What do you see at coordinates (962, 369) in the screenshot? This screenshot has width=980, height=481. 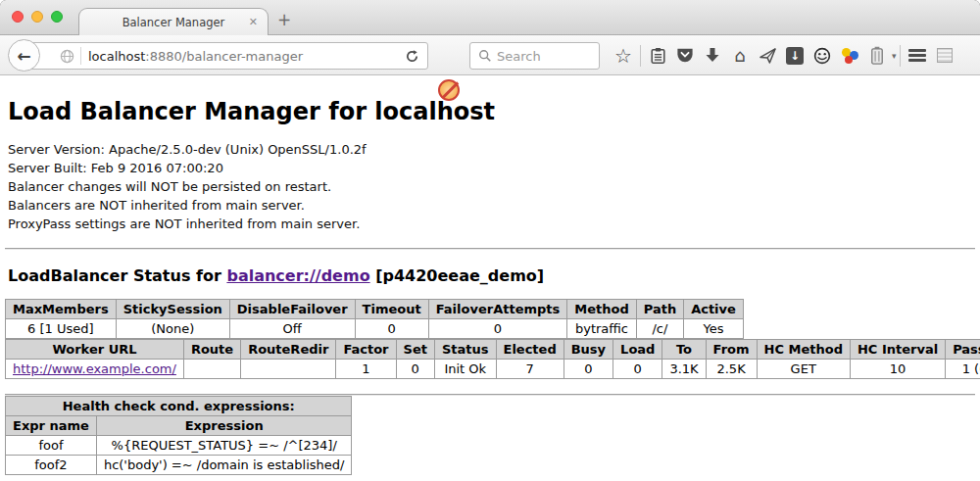 I see `cell-passes: 1 (0)` at bounding box center [962, 369].